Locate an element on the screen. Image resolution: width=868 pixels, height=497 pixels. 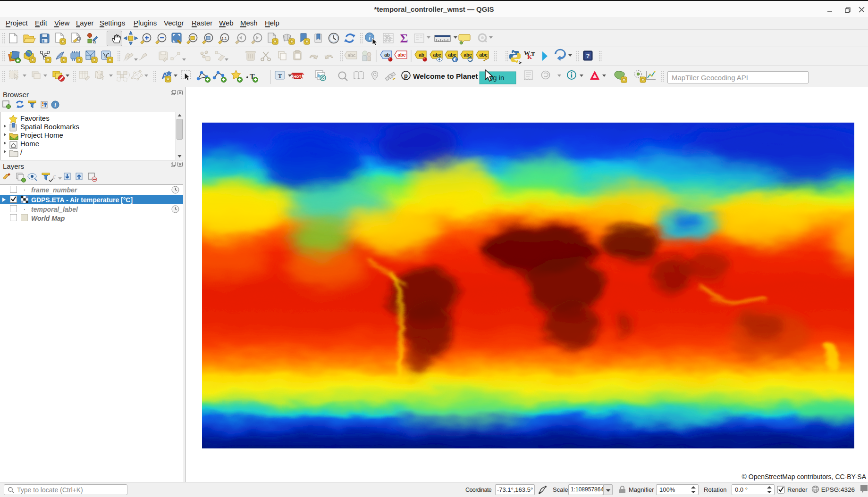
svg-text: HOT is located at coordinates (297, 76).